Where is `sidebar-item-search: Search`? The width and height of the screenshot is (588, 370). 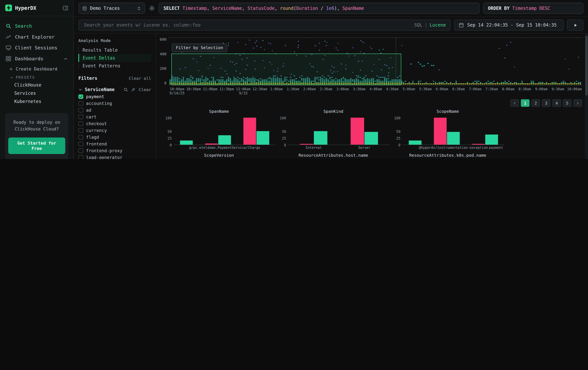 sidebar-item-search: Search is located at coordinates (37, 26).